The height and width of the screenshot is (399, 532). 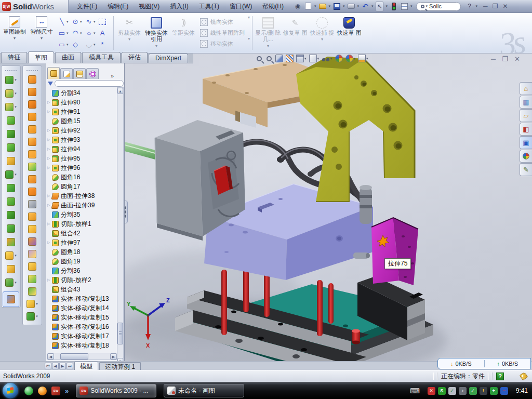 I want to click on new-file-icon, so click(x=308, y=6).